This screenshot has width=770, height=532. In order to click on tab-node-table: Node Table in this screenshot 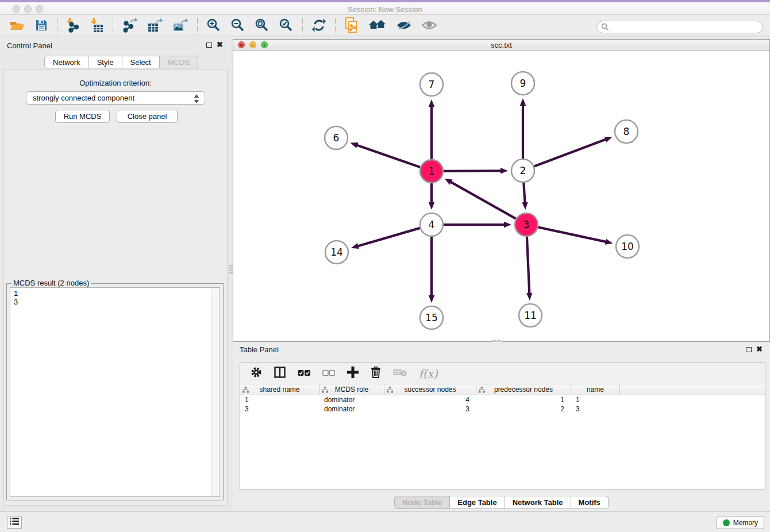, I will do `click(422, 502)`.